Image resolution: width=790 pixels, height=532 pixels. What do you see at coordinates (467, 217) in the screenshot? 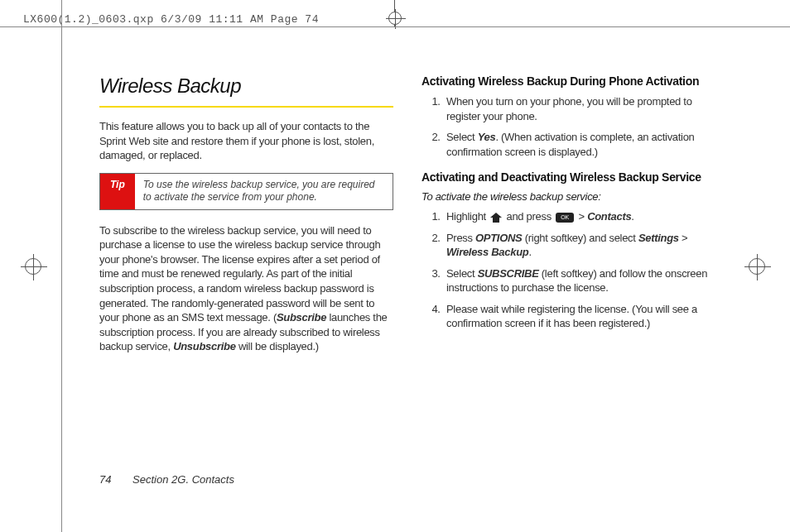
I see `step-text: Highlight` at bounding box center [467, 217].